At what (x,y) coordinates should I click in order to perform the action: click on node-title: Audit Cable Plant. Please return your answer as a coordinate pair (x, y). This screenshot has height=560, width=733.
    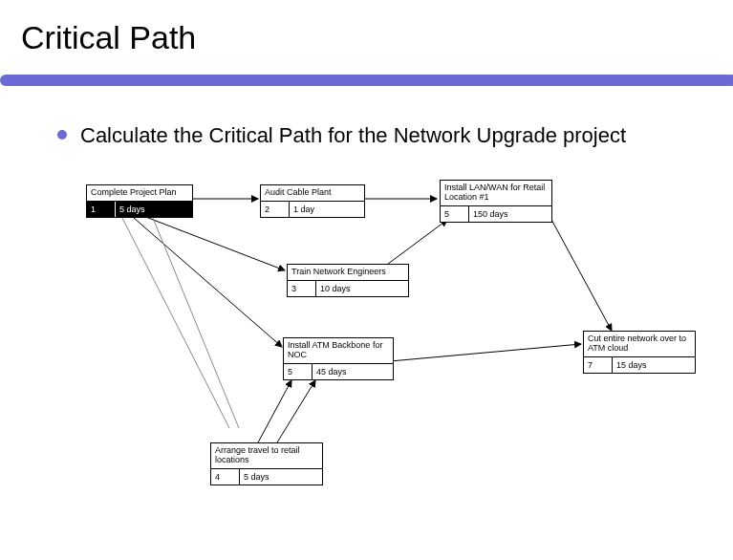
    Looking at the image, I should click on (313, 193).